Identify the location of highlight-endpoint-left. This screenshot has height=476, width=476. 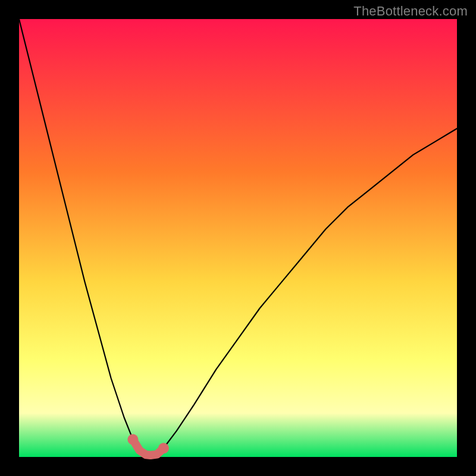
(133, 440).